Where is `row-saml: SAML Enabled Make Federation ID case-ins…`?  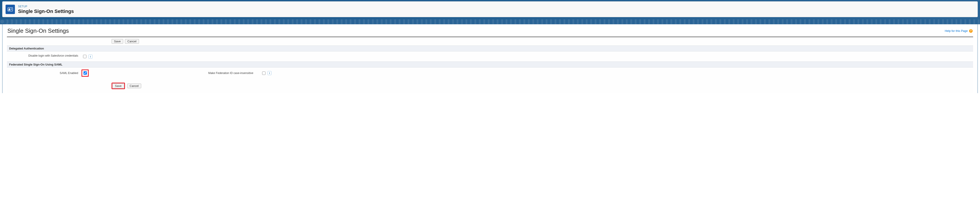 row-saml: SAML Enabled Make Federation ID case-ins… is located at coordinates (490, 73).